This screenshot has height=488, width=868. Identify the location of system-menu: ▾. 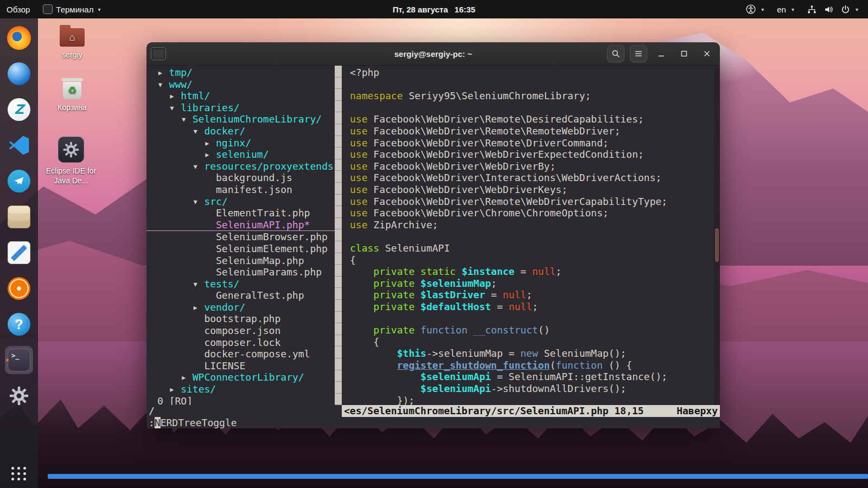
(833, 9).